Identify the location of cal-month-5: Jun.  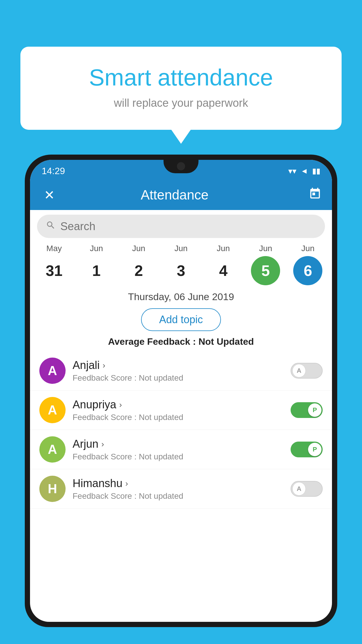
(266, 249).